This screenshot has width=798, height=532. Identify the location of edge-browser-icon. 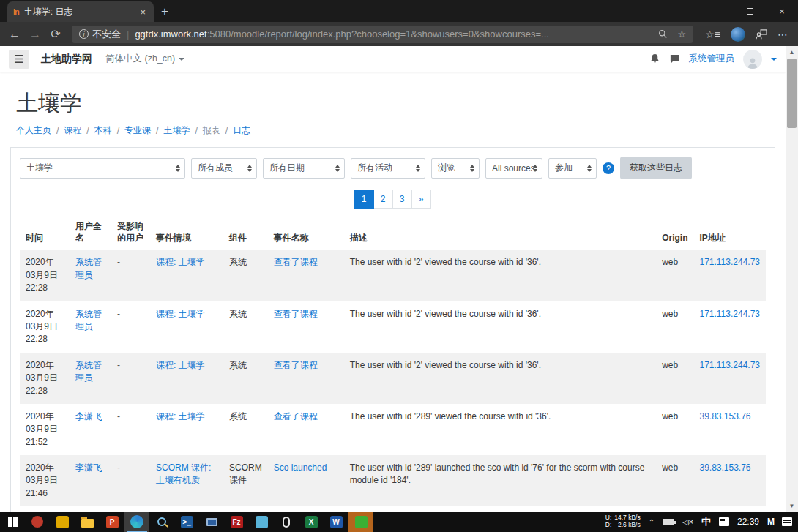
(137, 522).